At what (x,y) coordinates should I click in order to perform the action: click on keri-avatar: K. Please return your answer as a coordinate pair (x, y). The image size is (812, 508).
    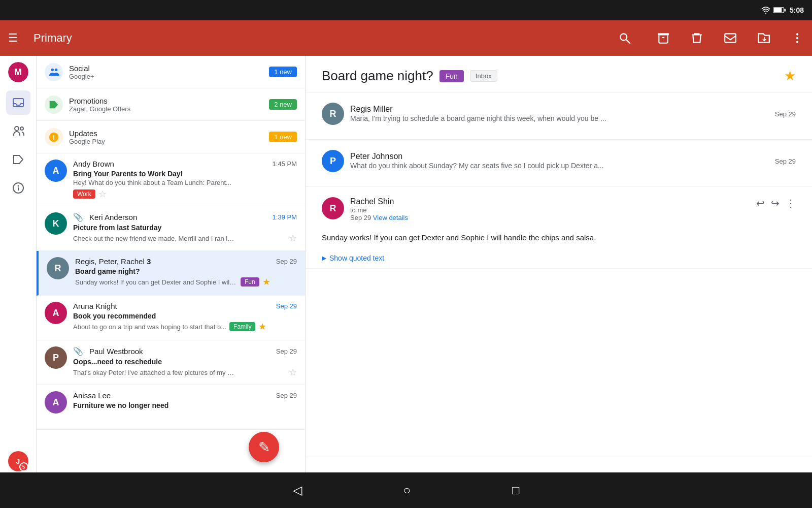
    Looking at the image, I should click on (56, 224).